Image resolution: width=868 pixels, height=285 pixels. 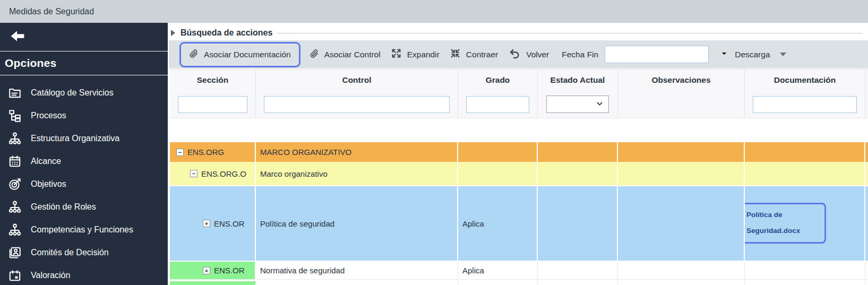 I want to click on table-row-normativa-de-seguridad: + ENS.OR Normativa de seguridad Aplica, so click(x=519, y=271).